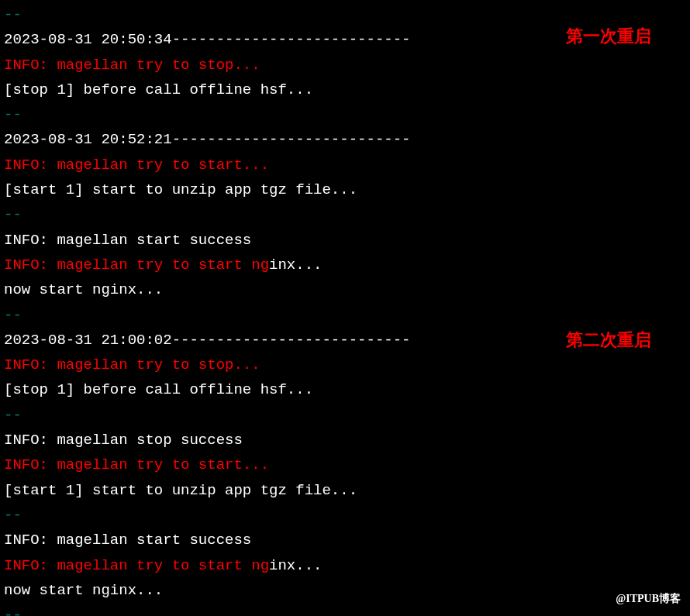  What do you see at coordinates (208, 139) in the screenshot?
I see `log-text: 2023-08-31 20:52:21---------------------…` at bounding box center [208, 139].